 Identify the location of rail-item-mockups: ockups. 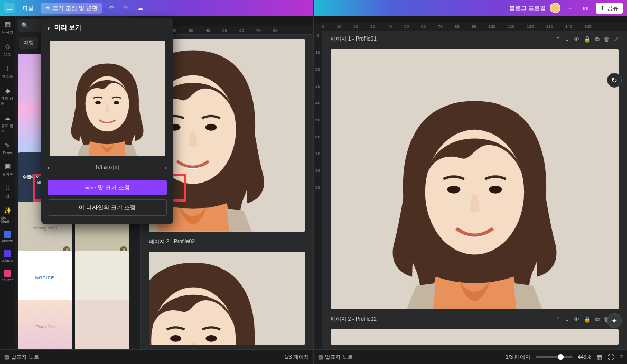
(7, 256).